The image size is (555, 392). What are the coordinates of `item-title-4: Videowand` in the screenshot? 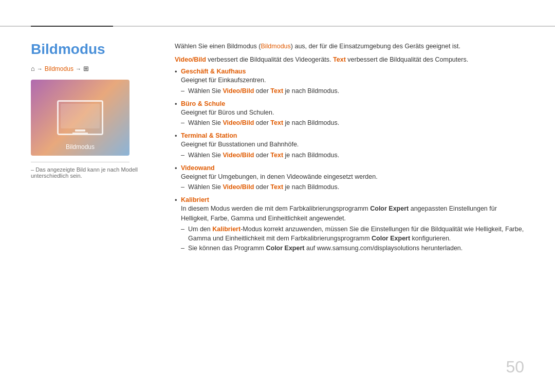 It's located at (353, 168).